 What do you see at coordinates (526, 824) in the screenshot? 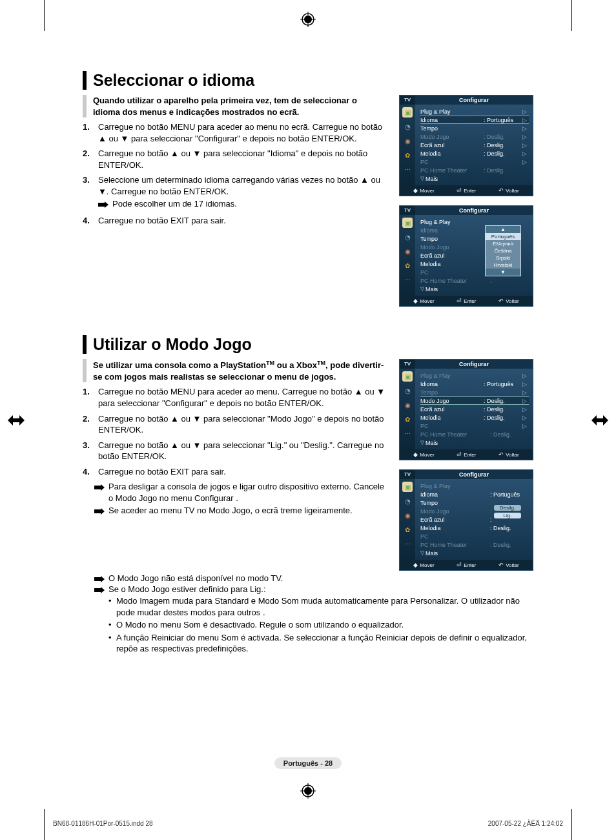
I see `timestamp-text: 2007-05-22 ¿ÀÈÄ 1:24:02` at bounding box center [526, 824].